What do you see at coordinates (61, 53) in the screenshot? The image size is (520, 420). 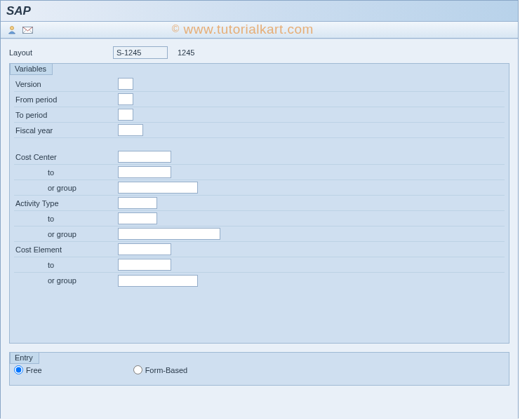 I see `layout-label: Layout` at bounding box center [61, 53].